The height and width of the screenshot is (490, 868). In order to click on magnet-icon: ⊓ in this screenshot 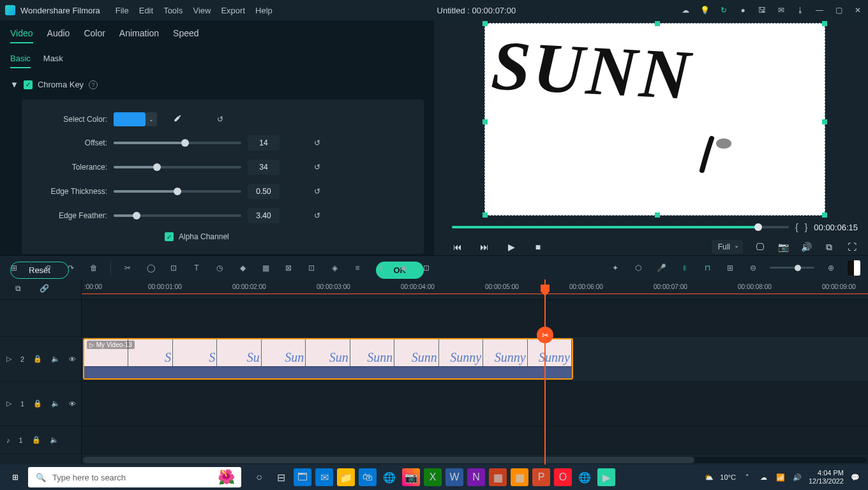, I will do `click(707, 268)`.